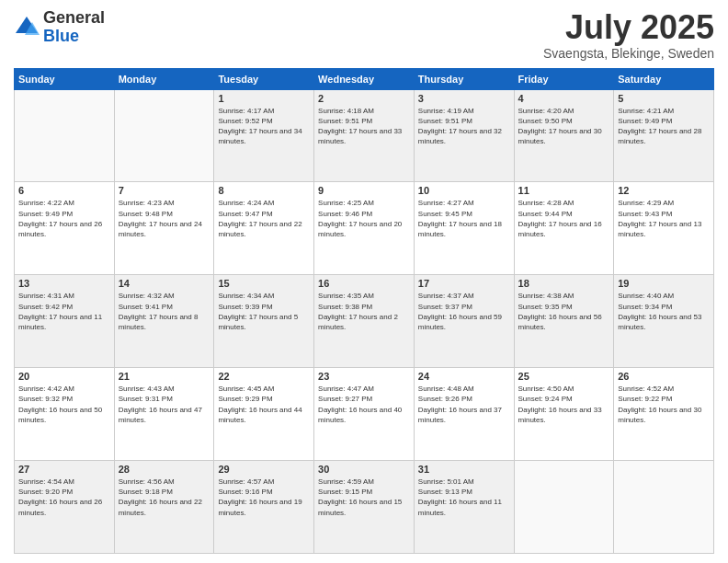 Image resolution: width=728 pixels, height=563 pixels. Describe the element at coordinates (564, 311) in the screenshot. I see `day-info: Sunrise: 4:38 AMSunset: 9:35 PMDaylight:…` at that location.